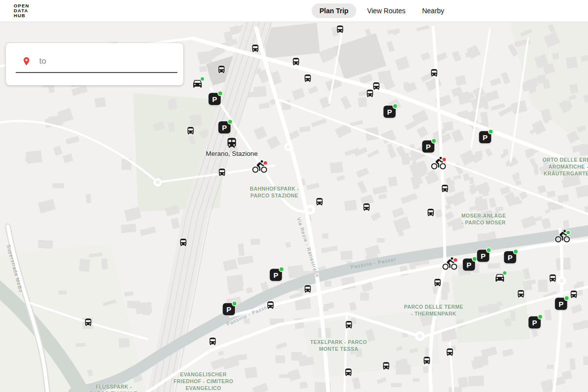 The image size is (588, 392). I want to click on train-station-marker, so click(232, 143).